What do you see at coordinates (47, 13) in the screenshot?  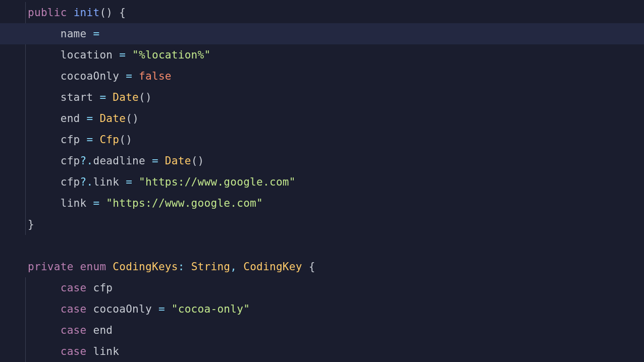 I see `keyword-public: public` at bounding box center [47, 13].